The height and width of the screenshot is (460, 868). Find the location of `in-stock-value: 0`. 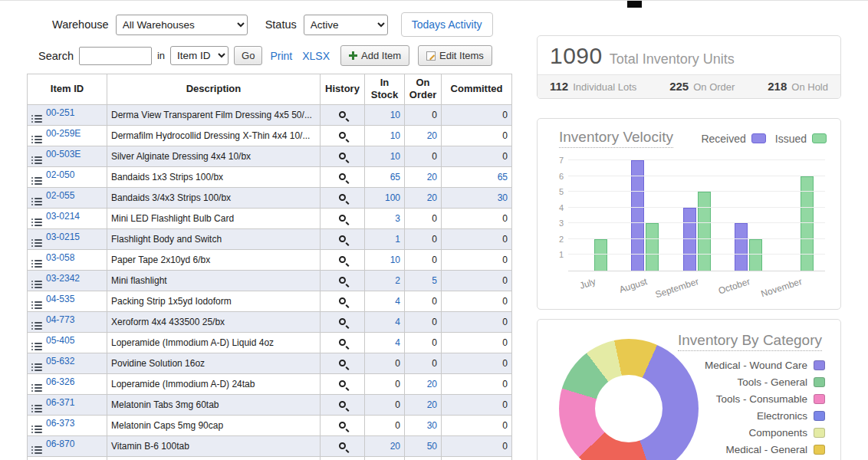

in-stock-value: 0 is located at coordinates (385, 425).